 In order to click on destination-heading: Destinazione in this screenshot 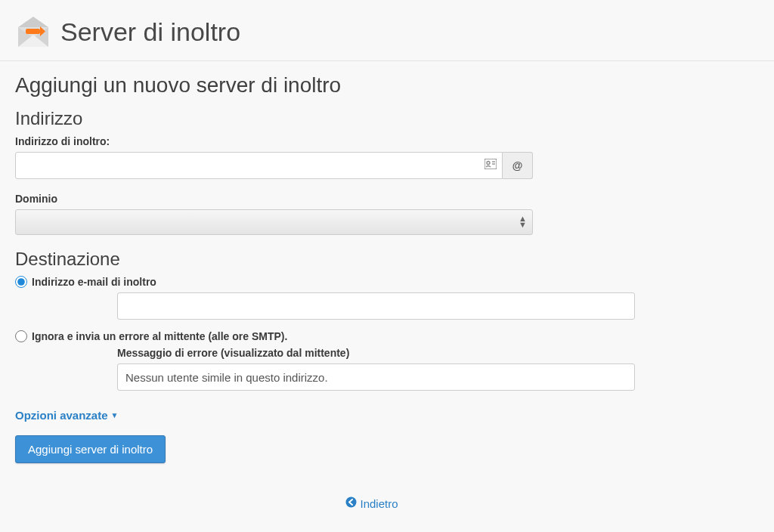, I will do `click(387, 259)`.